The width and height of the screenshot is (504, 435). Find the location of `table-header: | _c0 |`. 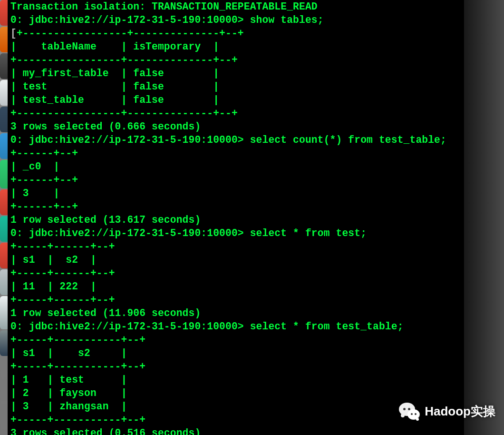

table-header: | _c0 | is located at coordinates (35, 167).